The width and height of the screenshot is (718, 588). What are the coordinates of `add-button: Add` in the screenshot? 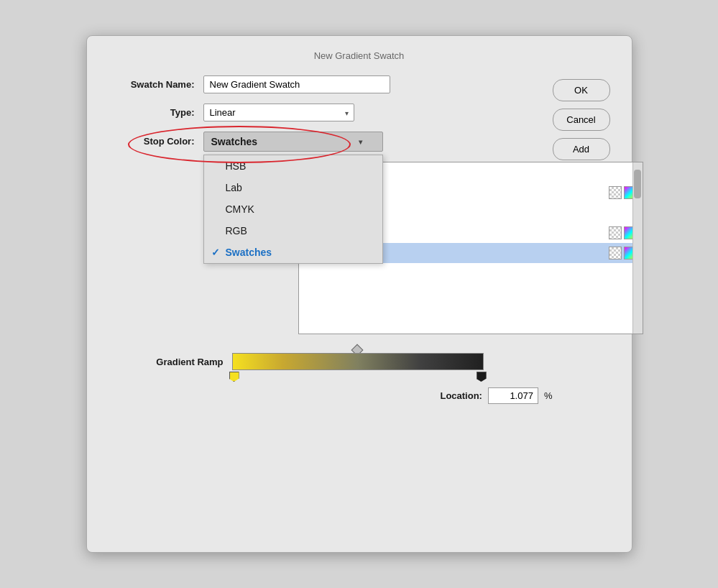 It's located at (581, 150).